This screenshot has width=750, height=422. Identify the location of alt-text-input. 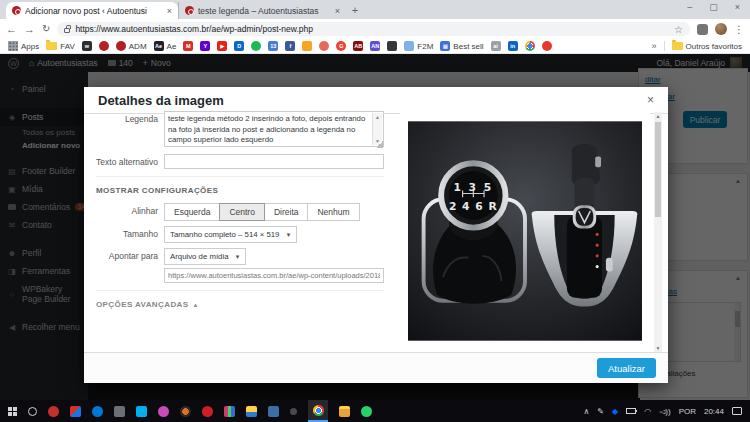
(274, 162).